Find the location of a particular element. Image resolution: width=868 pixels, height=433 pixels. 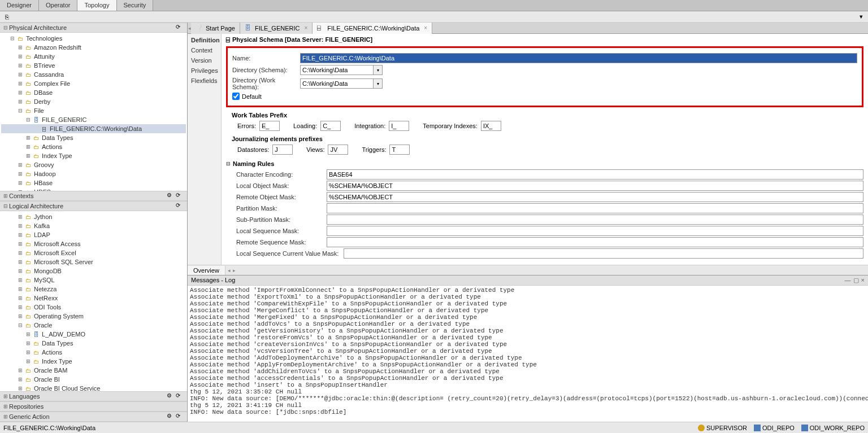

tree-item: ⊞🗀Amazon Redshift is located at coordinates (94, 47).